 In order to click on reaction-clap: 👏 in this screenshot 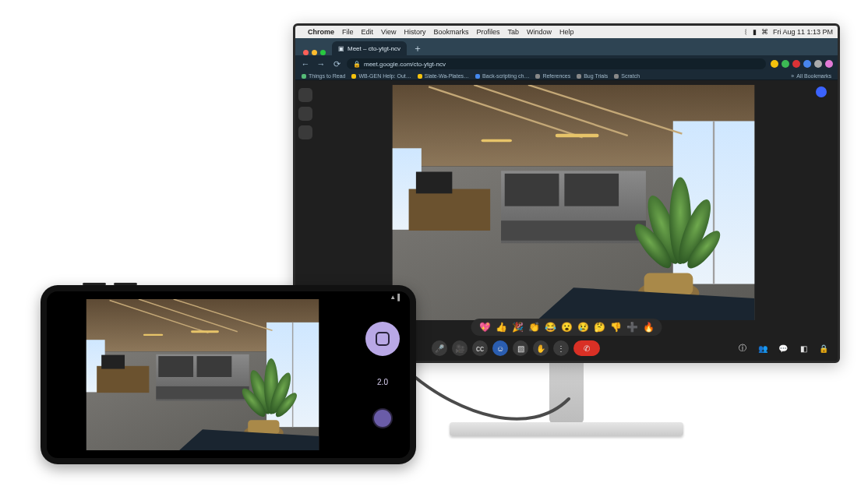, I will do `click(535, 327)`.